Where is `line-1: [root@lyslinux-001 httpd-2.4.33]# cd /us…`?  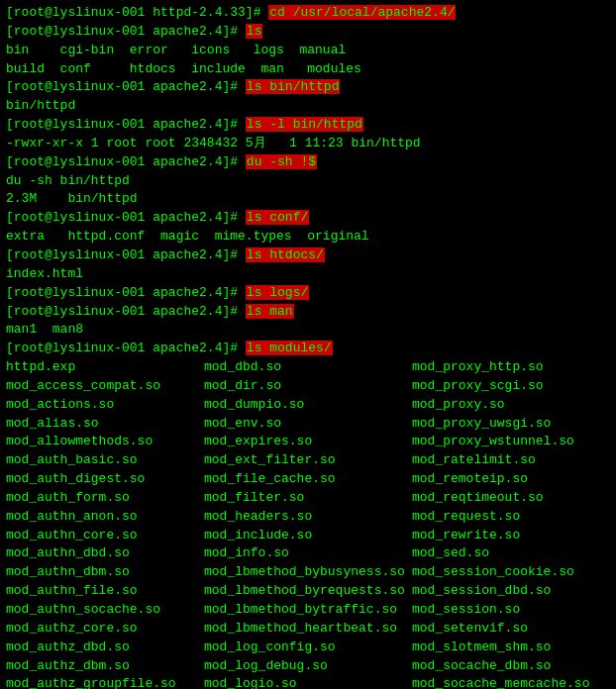
line-1: [root@lyslinux-001 httpd-2.4.33]# cd /us… is located at coordinates (308, 14).